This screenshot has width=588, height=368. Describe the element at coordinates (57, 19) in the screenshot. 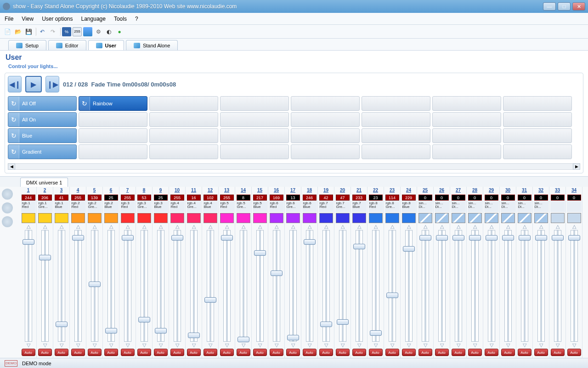

I see `menu-user-options: User options` at that location.